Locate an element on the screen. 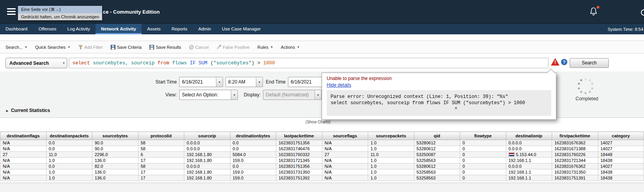  hide-details-link: Hide details is located at coordinates (339, 85).